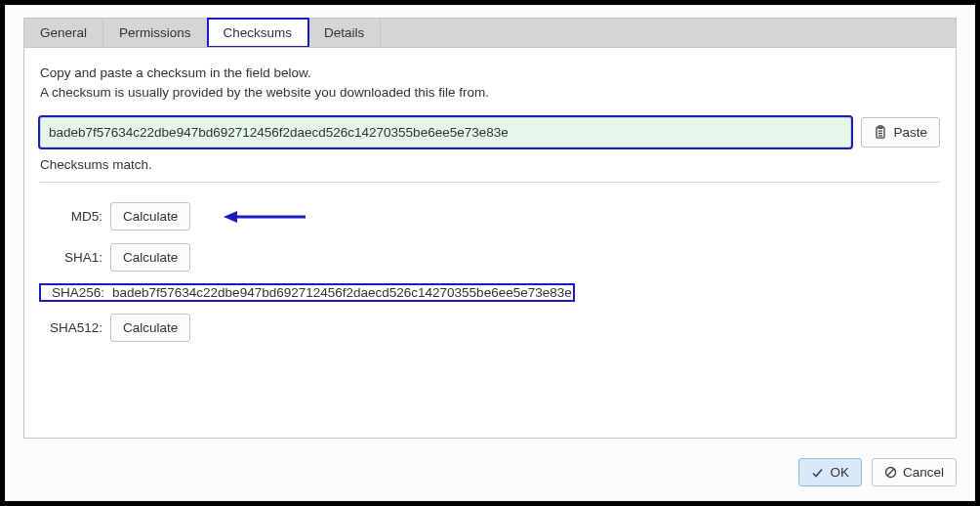 The width and height of the screenshot is (980, 506). I want to click on description-line2: A checksum is usually provided by the we…, so click(490, 93).